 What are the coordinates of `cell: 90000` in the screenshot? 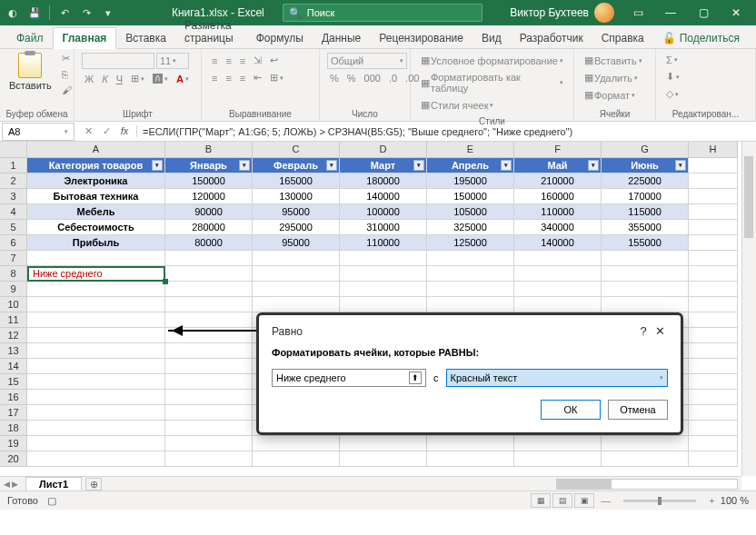 It's located at (209, 213).